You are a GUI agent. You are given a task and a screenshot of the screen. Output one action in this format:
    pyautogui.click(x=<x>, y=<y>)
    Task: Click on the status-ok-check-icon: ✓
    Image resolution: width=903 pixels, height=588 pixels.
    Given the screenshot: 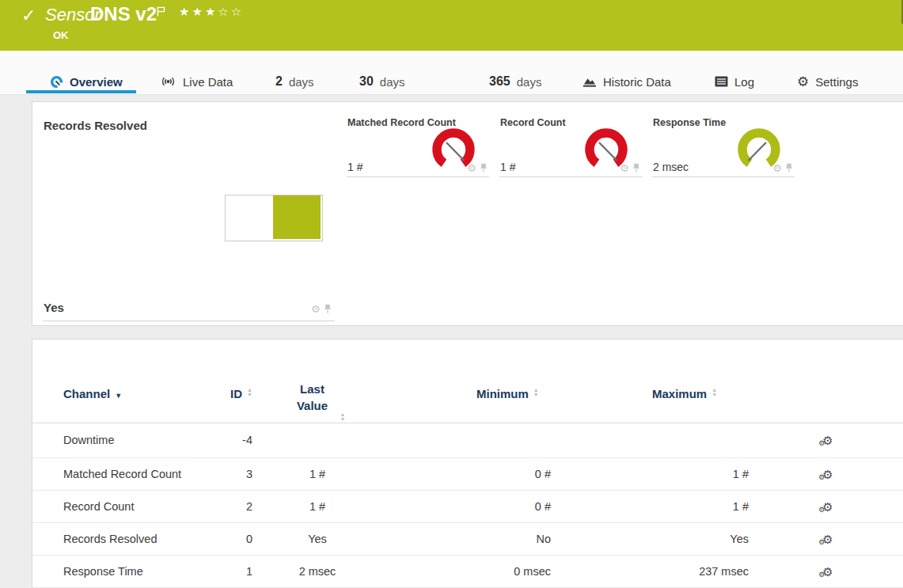 What is the action you would take?
    pyautogui.click(x=28, y=16)
    